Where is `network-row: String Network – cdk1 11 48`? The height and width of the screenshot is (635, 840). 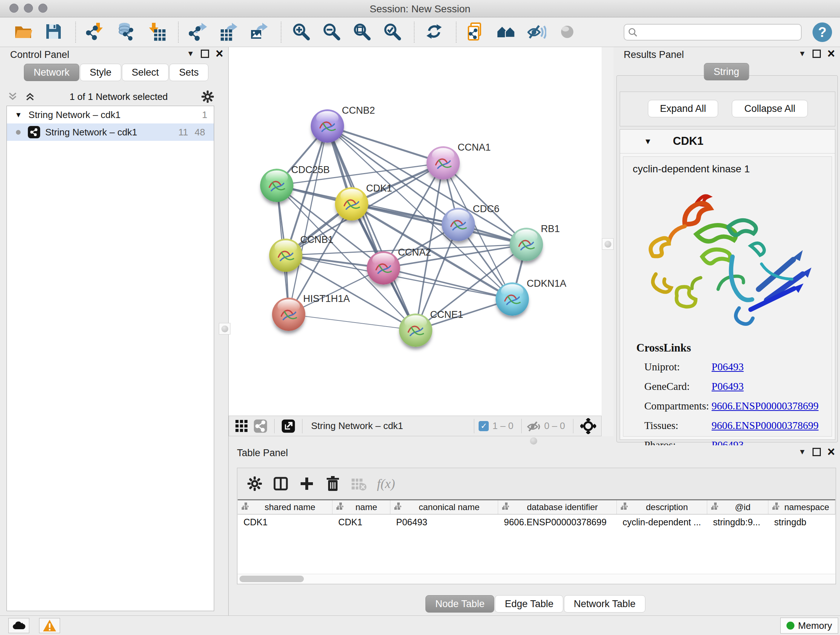
network-row: String Network – cdk1 11 48 is located at coordinates (110, 132).